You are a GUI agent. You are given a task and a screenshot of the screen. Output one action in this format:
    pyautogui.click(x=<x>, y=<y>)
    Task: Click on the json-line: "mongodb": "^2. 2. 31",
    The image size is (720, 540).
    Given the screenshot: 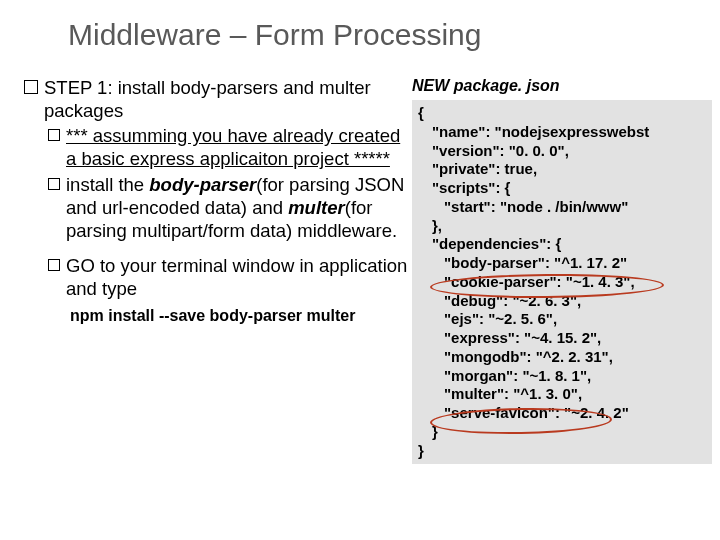 What is the action you would take?
    pyautogui.click(x=565, y=358)
    